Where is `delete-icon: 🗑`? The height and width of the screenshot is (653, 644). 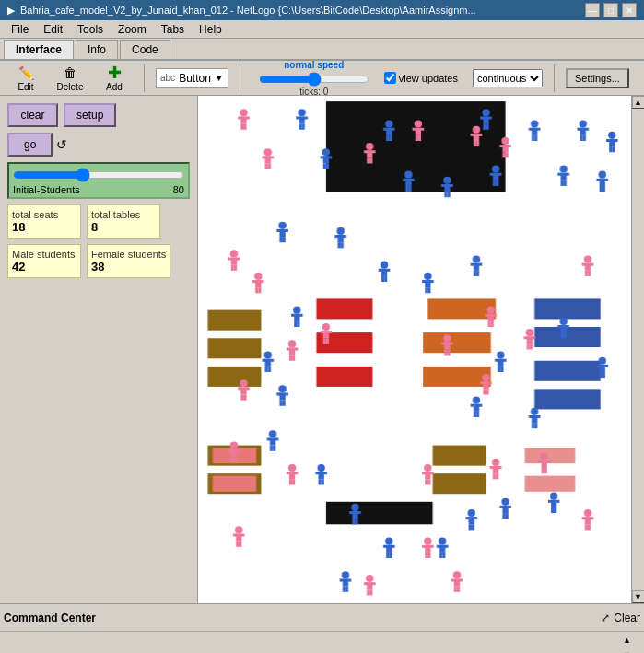 delete-icon: 🗑 is located at coordinates (70, 73).